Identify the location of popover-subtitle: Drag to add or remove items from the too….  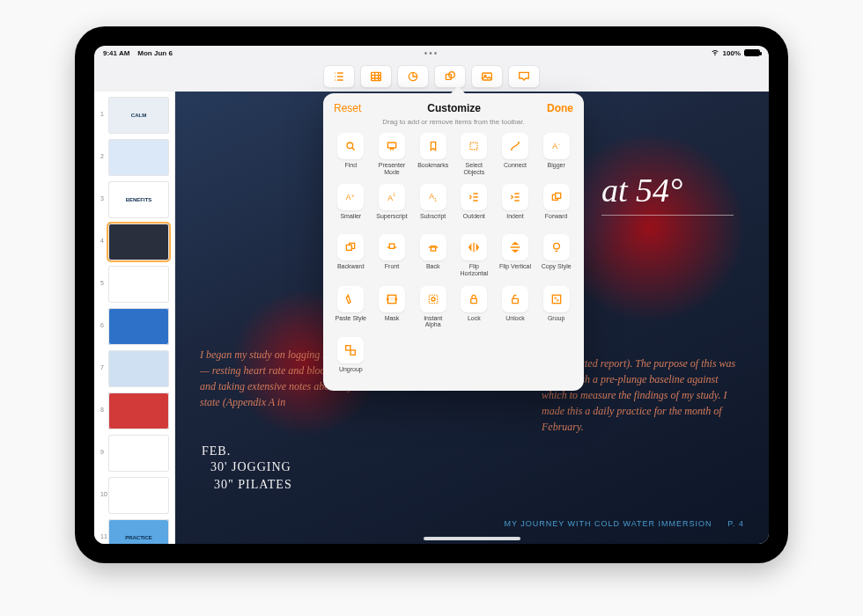
(454, 121).